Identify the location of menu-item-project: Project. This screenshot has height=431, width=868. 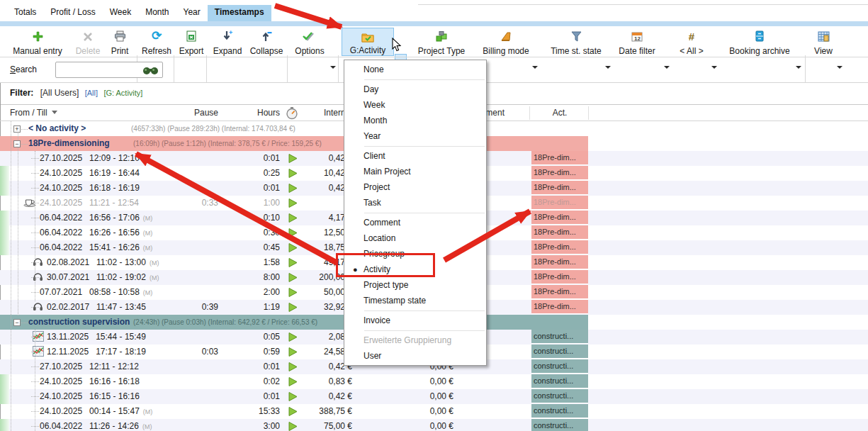
(415, 187).